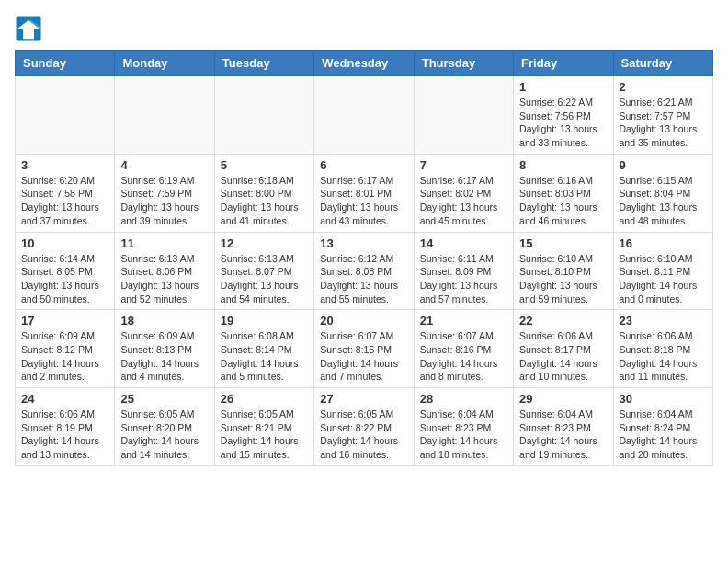  I want to click on day-info: Sunrise: 6:10 AM Sunset: 8:11 PM Dayligh…, so click(664, 280).